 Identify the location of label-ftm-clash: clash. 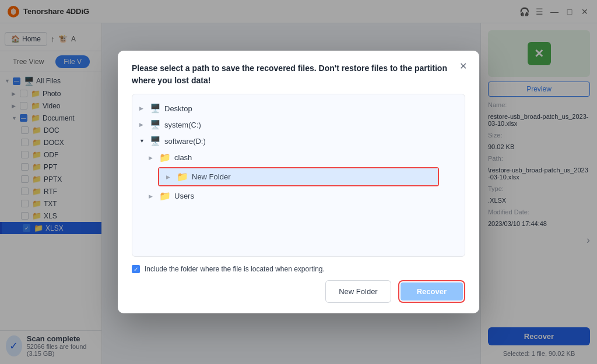
(183, 157).